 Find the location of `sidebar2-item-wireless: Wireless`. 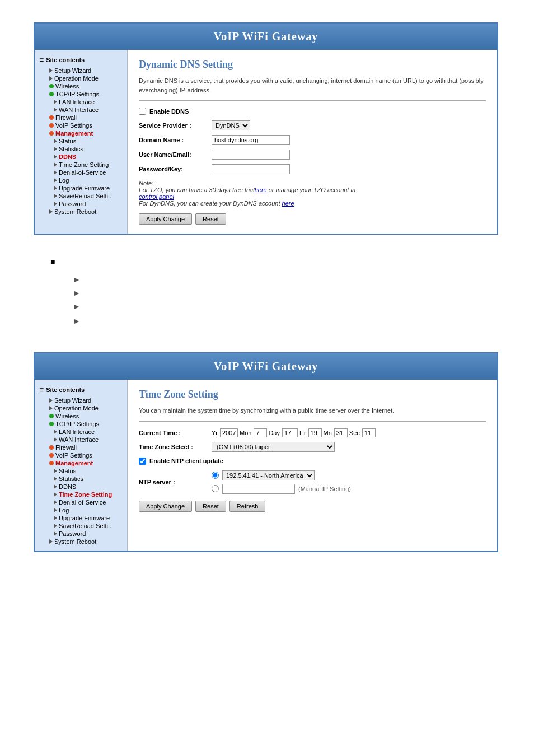

sidebar2-item-wireless: Wireless is located at coordinates (81, 416).